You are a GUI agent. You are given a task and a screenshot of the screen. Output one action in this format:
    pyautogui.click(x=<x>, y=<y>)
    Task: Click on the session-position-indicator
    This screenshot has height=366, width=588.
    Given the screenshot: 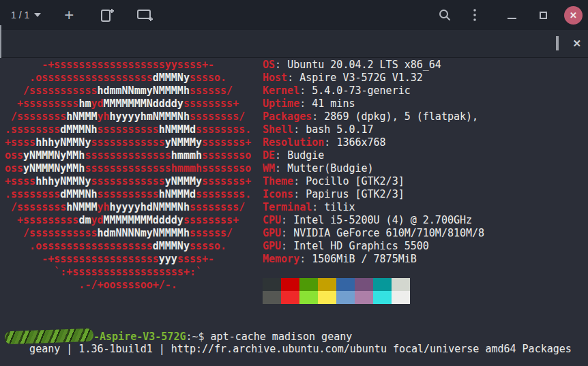 What is the action you would take?
    pyautogui.click(x=1, y=42)
    